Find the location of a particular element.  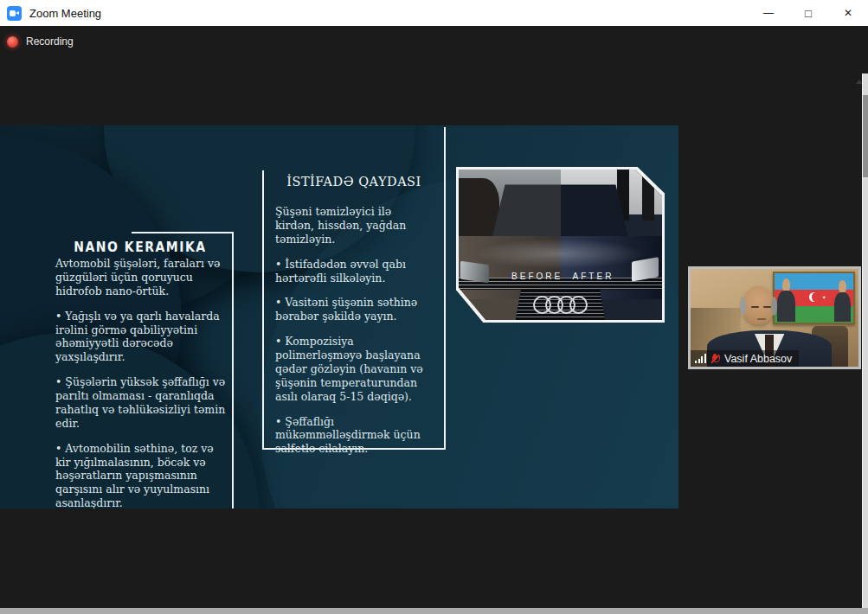

titlebar: Zoom Meeting — □ ✕ is located at coordinates (434, 13).